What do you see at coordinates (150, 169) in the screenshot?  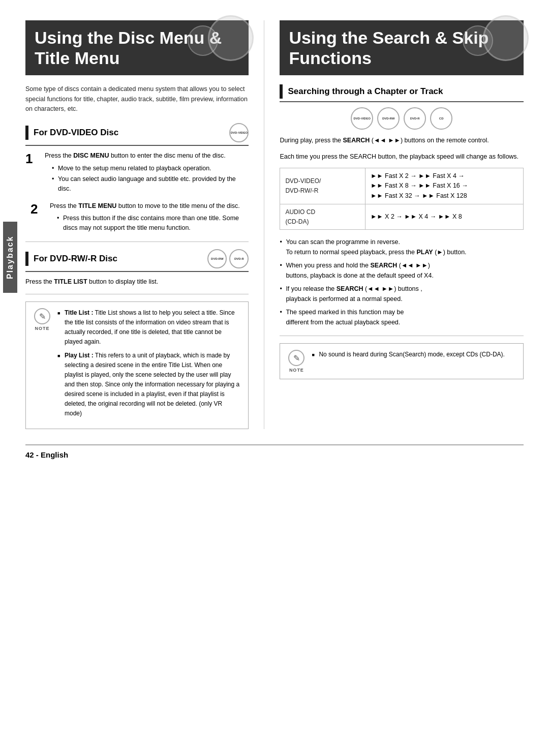 I see `step1-bullet-1: Move to the setup menu related to playba…` at bounding box center [150, 169].